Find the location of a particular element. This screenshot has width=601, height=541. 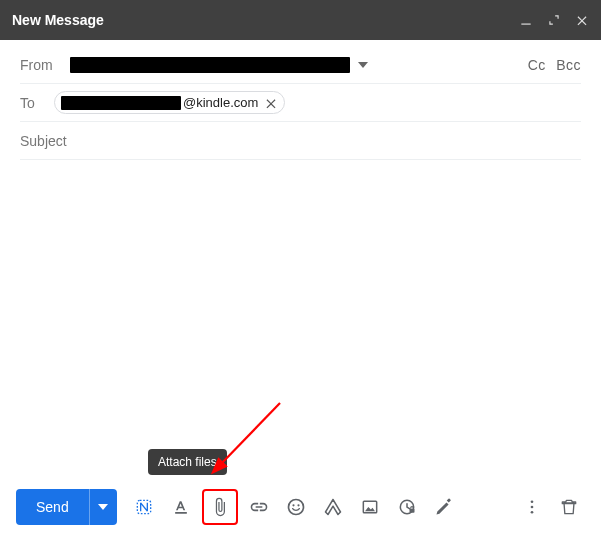

drive-icon is located at coordinates (333, 507).